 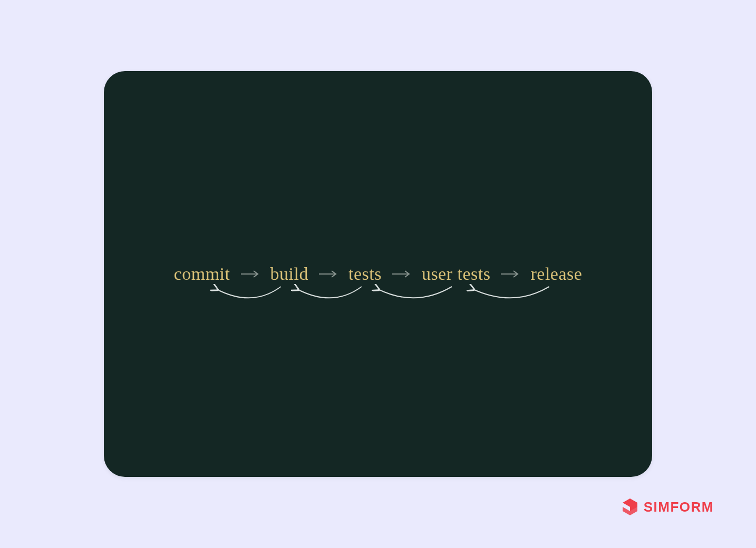 I want to click on stage-build: build, so click(x=289, y=274).